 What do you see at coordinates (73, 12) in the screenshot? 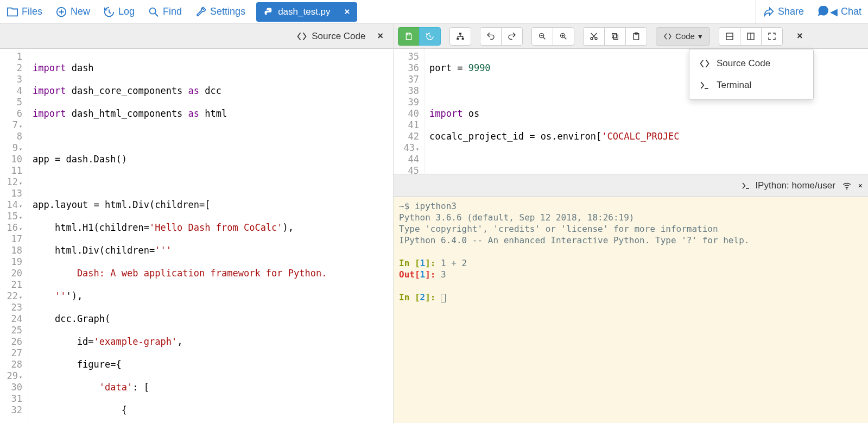
I see `new-menu: New` at bounding box center [73, 12].